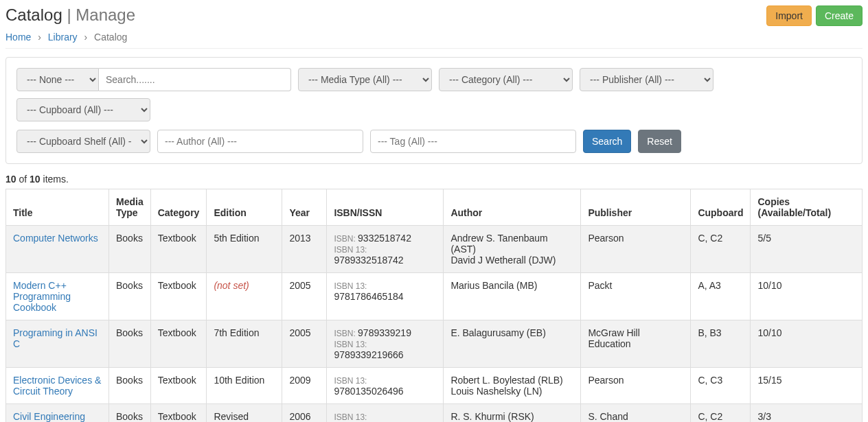 The height and width of the screenshot is (422, 868). What do you see at coordinates (18, 37) in the screenshot?
I see `breadcrumb-home: Home` at bounding box center [18, 37].